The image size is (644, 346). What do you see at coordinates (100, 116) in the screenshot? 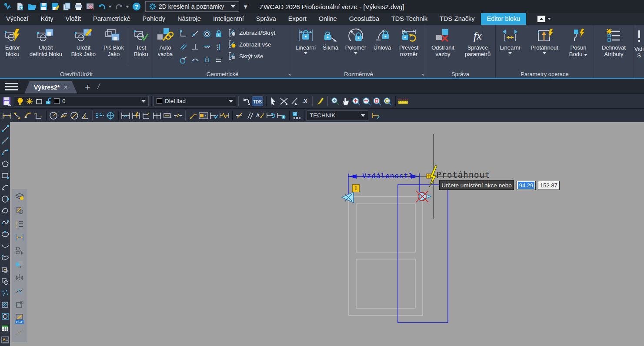
I see `dim-baseline-icon` at bounding box center [100, 116].